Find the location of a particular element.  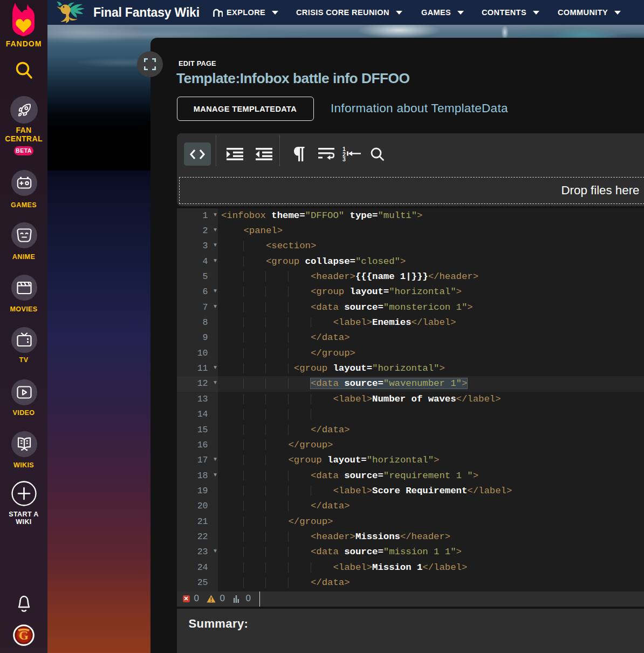

svg-text: 3 is located at coordinates (344, 159).